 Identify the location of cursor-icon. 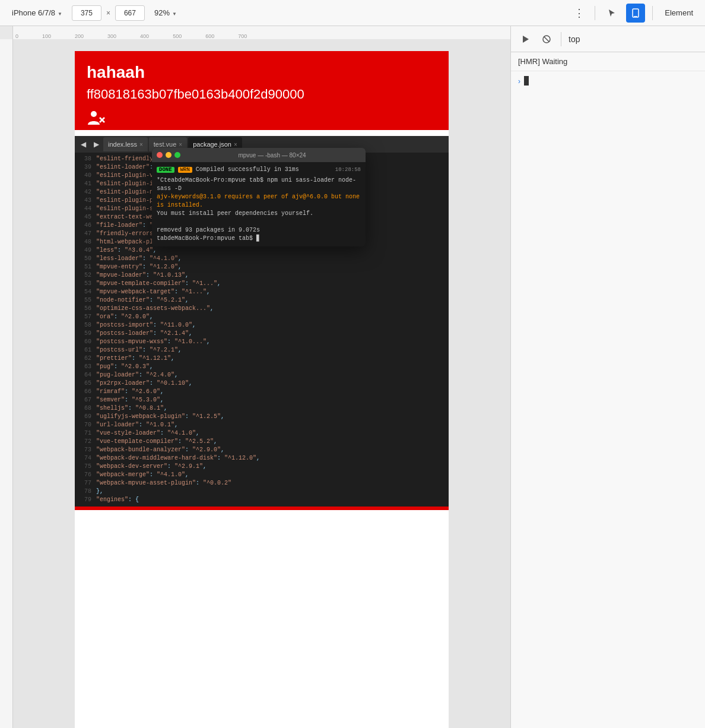
(612, 13).